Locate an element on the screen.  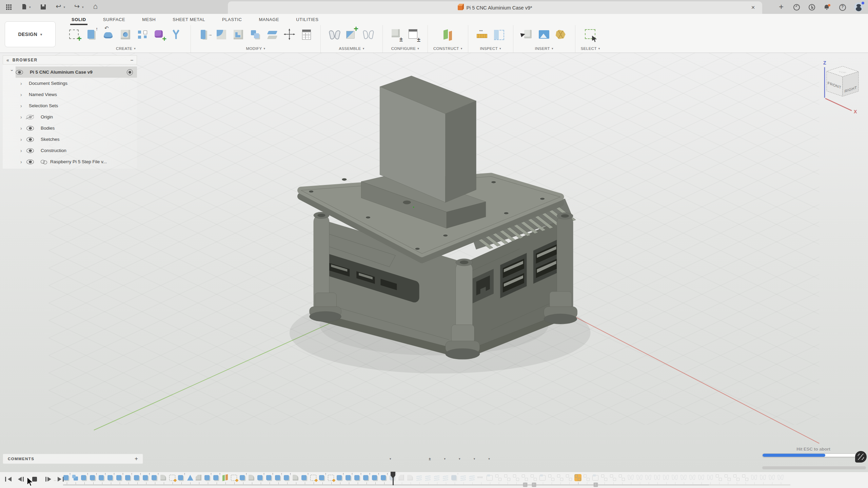
notifications-icon is located at coordinates (827, 7).